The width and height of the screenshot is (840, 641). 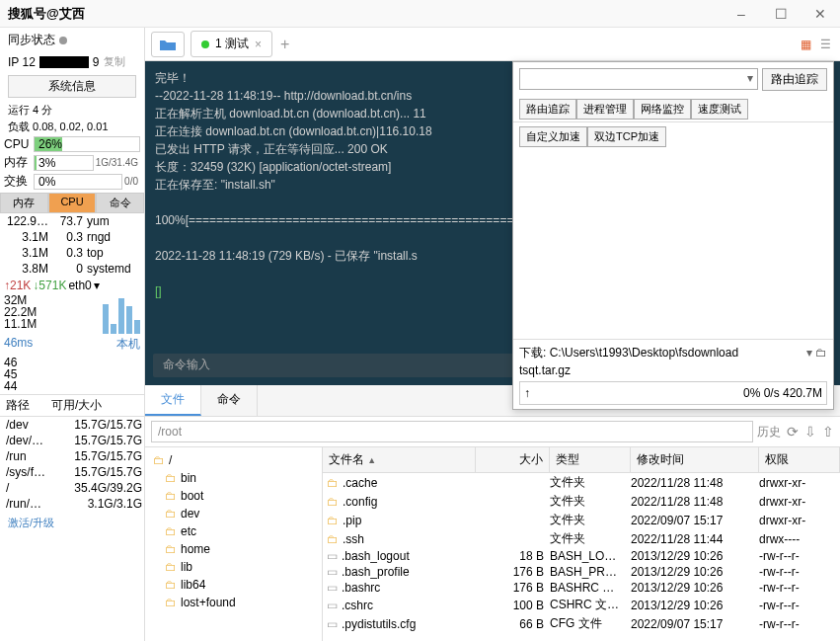 What do you see at coordinates (581, 482) in the screenshot?
I see `file-row: 🗀.cache文件夹2022/11/28 11:48drwxr-xr-` at bounding box center [581, 482].